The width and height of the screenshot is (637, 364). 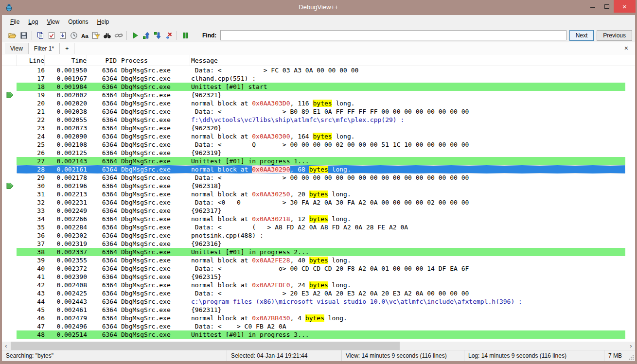 What do you see at coordinates (284, 356) in the screenshot?
I see `status-selected: Selected: 04-Jan-14 19:21:44` at bounding box center [284, 356].